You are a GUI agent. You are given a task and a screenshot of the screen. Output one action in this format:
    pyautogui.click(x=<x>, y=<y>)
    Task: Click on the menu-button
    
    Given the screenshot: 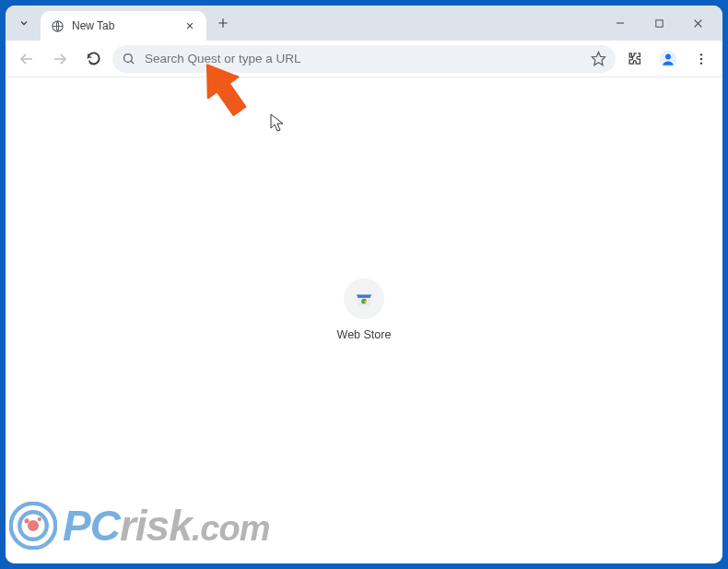 What is the action you would take?
    pyautogui.click(x=701, y=59)
    